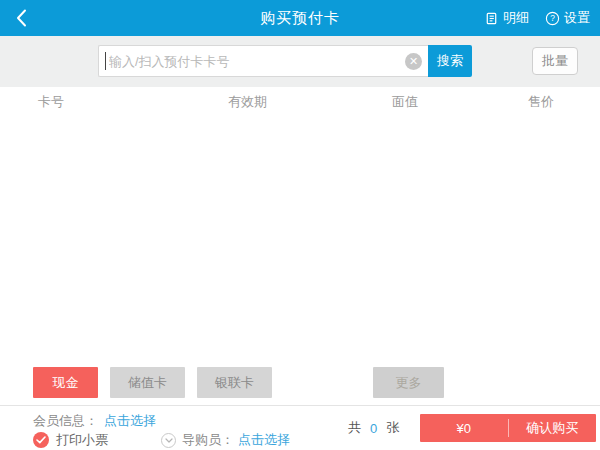 This screenshot has width=600, height=450. Describe the element at coordinates (506, 18) in the screenshot. I see `detail-button: 明细` at that location.